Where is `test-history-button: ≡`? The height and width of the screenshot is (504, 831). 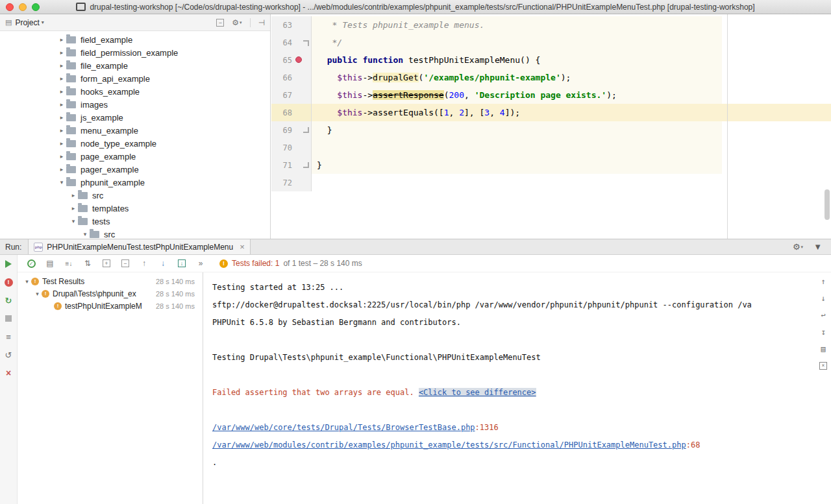 test-history-button: ≡ is located at coordinates (8, 337).